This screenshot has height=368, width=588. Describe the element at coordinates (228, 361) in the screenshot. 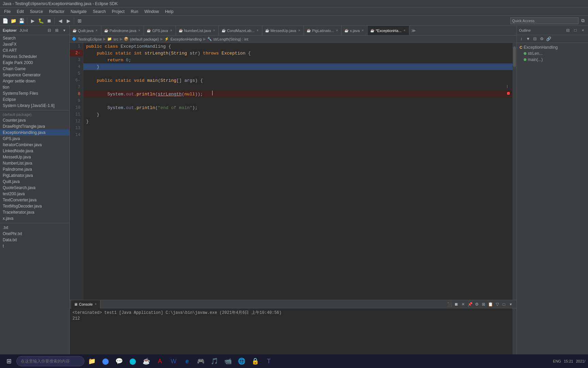

I see `taskbar-video-btn: 📹` at that location.